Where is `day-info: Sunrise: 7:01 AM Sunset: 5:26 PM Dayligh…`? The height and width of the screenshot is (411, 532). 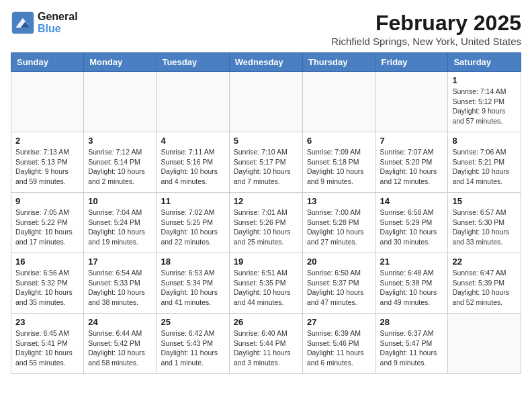
day-info: Sunrise: 7:01 AM Sunset: 5:26 PM Dayligh… is located at coordinates (266, 227).